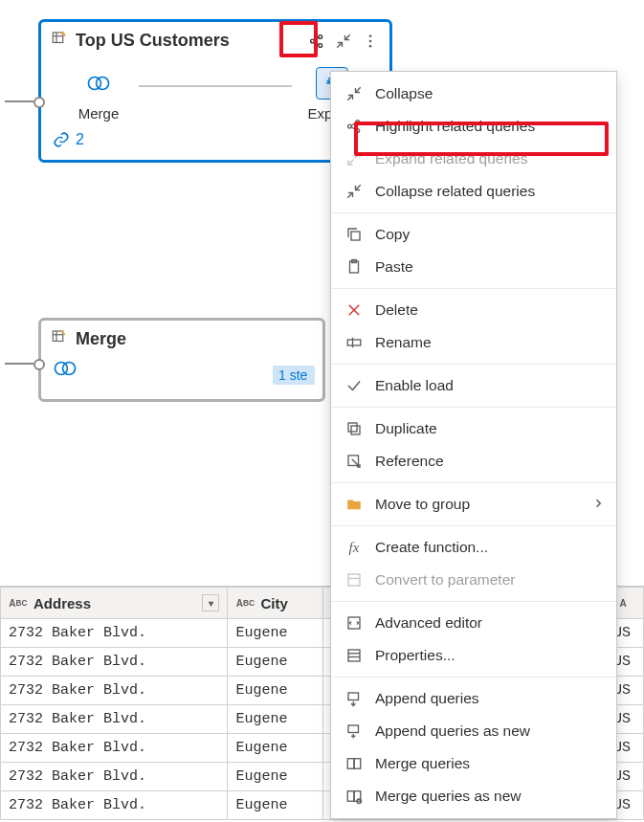 Image resolution: width=644 pixels, height=822 pixels. What do you see at coordinates (474, 504) in the screenshot?
I see `menu-item-move-to-group: Move to group` at bounding box center [474, 504].